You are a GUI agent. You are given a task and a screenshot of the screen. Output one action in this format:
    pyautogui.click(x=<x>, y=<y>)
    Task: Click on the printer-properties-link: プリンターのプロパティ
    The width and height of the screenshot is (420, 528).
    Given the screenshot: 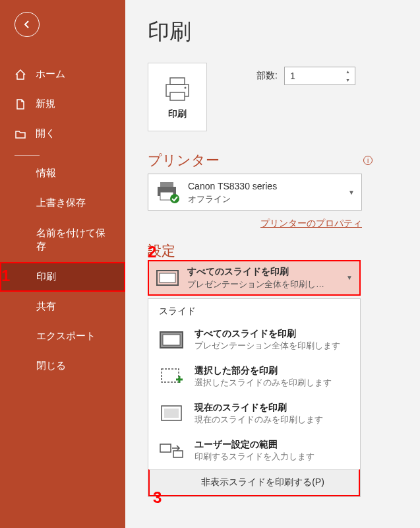 What is the action you would take?
    pyautogui.click(x=311, y=223)
    